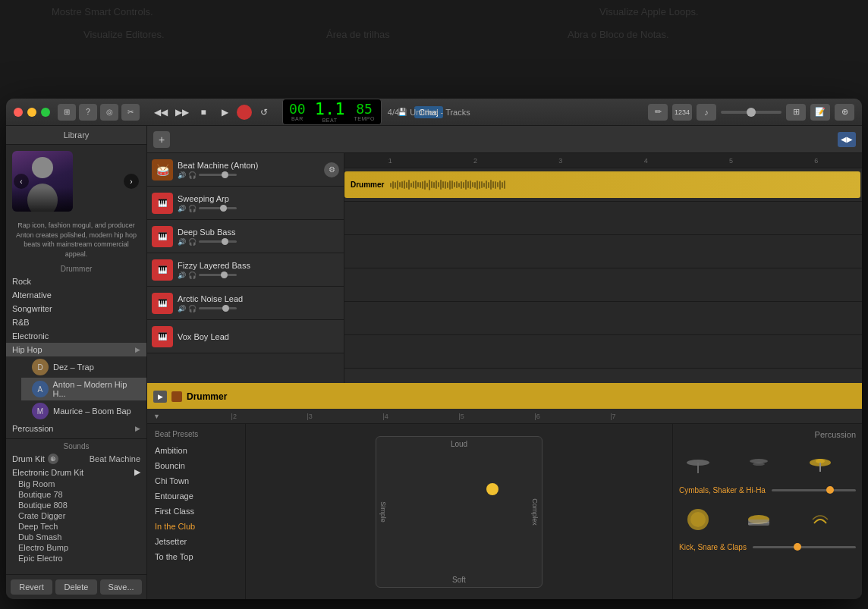 This screenshot has width=868, height=609. I want to click on drum-kit-add-button: ⊕, so click(53, 459).